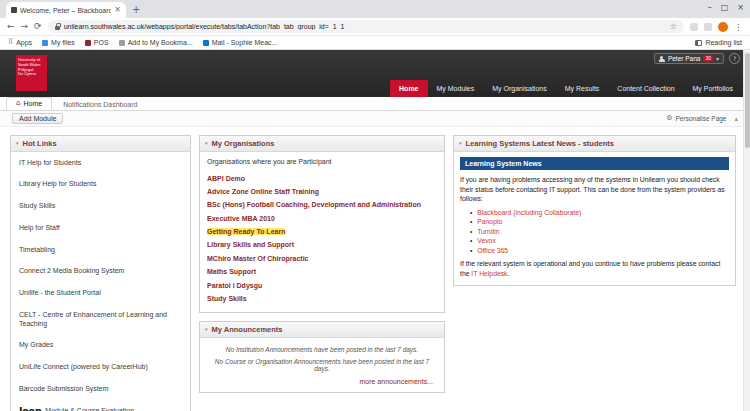 Image resolution: width=750 pixels, height=411 pixels. I want to click on it-helpdesk-link: IT Helpdesk, so click(489, 274).